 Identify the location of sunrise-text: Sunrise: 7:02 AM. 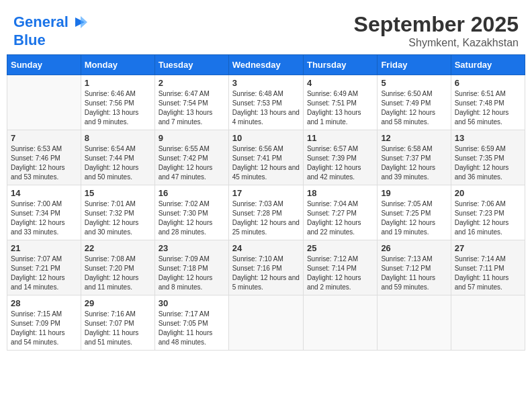
(192, 204).